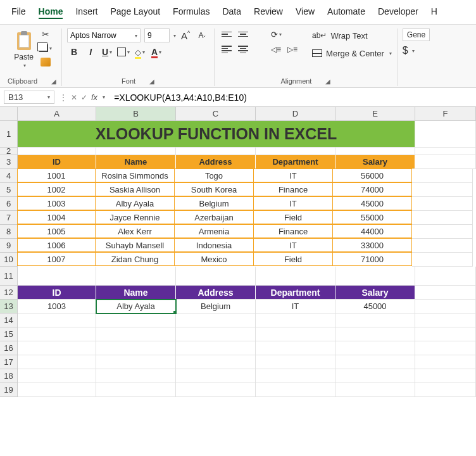  Describe the element at coordinates (9, 134) in the screenshot. I see `row-header-1: 1` at that location.